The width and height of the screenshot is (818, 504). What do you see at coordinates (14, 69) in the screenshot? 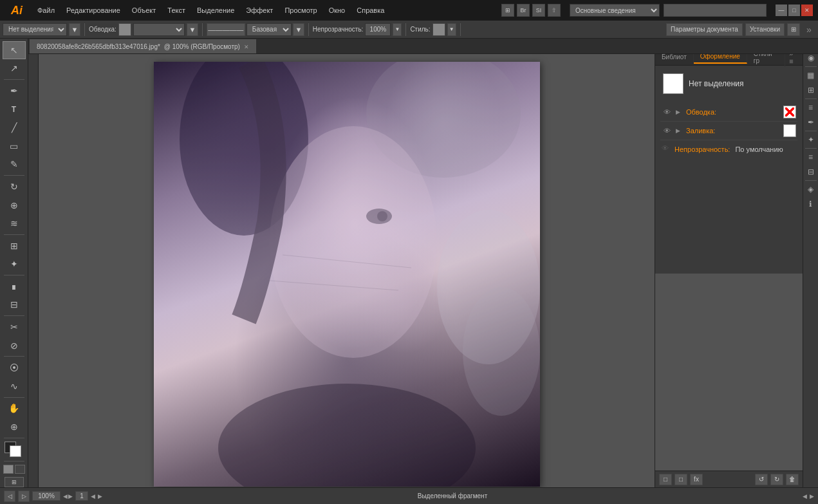
I see `direct-select-tool: ↗` at bounding box center [14, 69].